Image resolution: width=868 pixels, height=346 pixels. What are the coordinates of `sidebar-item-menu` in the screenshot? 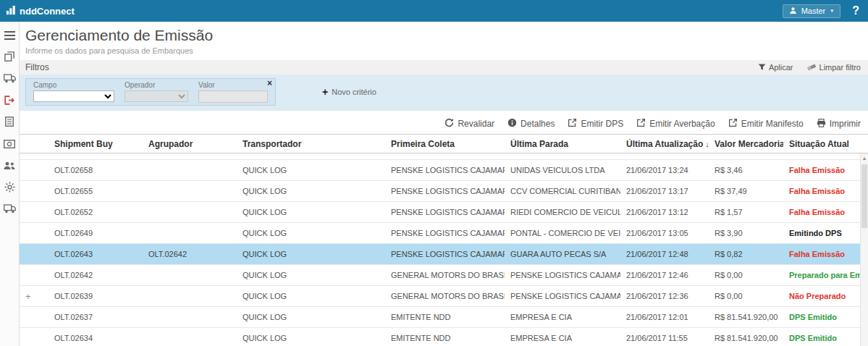 It's located at (10, 36).